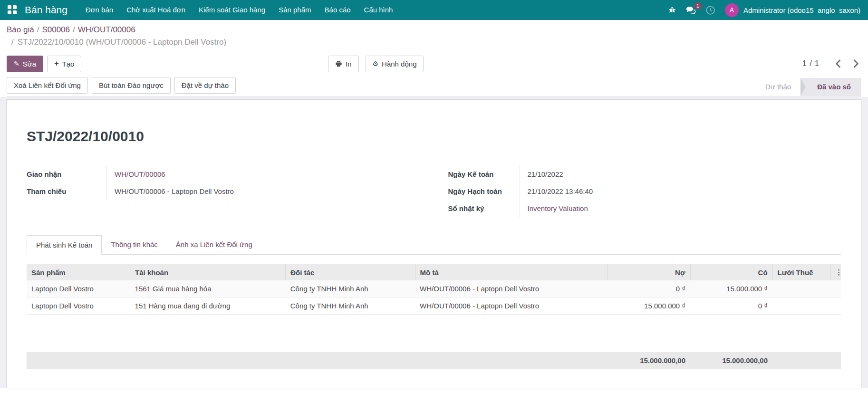 This screenshot has width=868, height=412. What do you see at coordinates (645, 192) in the screenshot?
I see `field-group-right: Ngày Kế toán 21/10/2022 Ngày Hạch toán 2…` at bounding box center [645, 192].